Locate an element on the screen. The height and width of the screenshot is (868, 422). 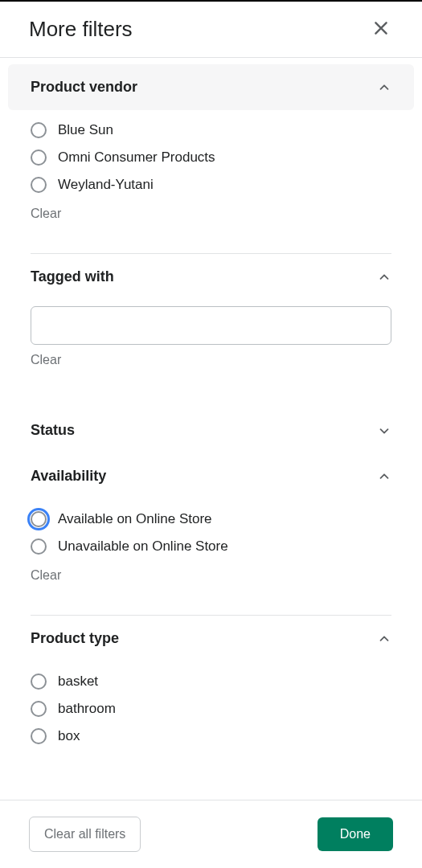
panel-title: More filters is located at coordinates (80, 29).